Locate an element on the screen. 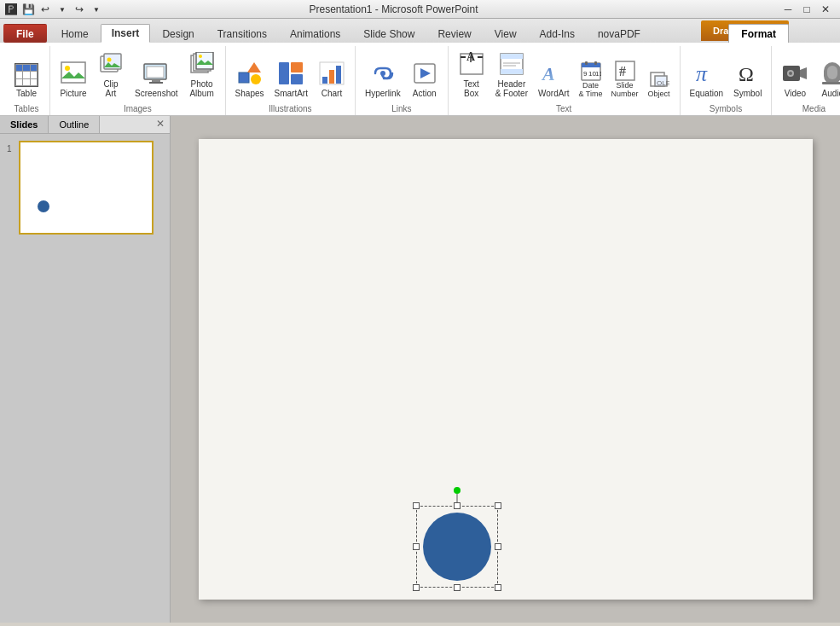  tab-design: Design is located at coordinates (177, 33).